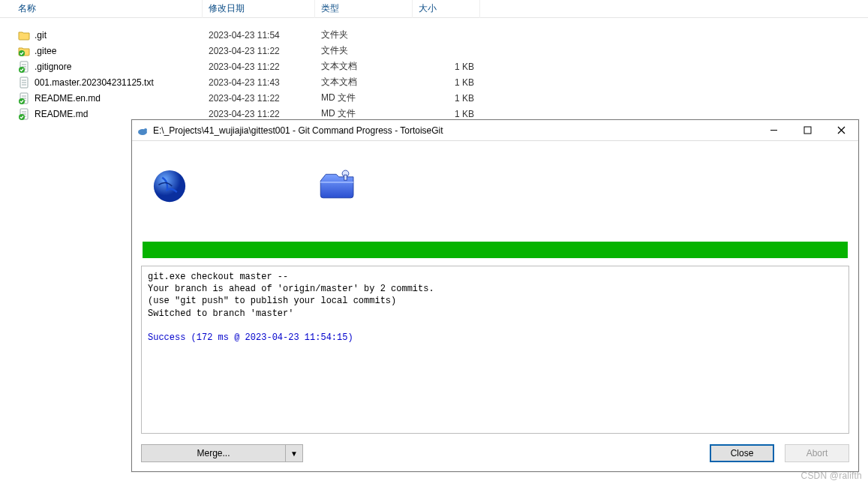 This screenshot has width=868, height=484. I want to click on animation-row, so click(495, 186).